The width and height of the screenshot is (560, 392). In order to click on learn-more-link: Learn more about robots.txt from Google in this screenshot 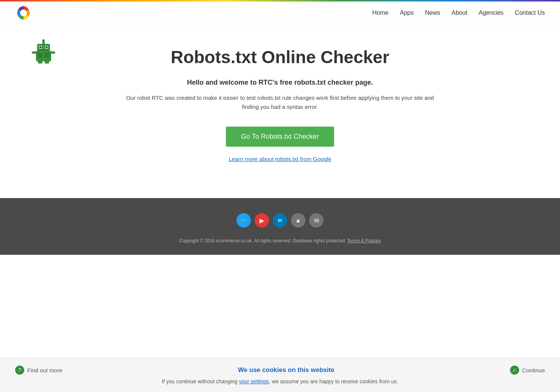, I will do `click(280, 159)`.